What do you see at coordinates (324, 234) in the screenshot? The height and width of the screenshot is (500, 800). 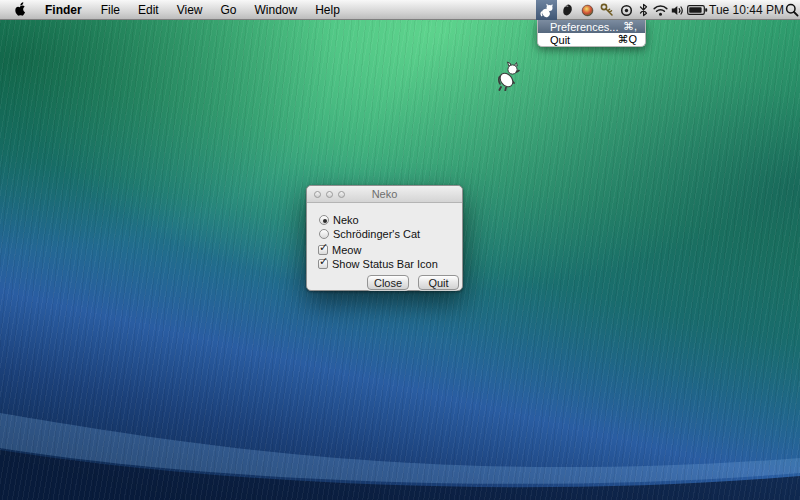 I see `radio-button` at bounding box center [324, 234].